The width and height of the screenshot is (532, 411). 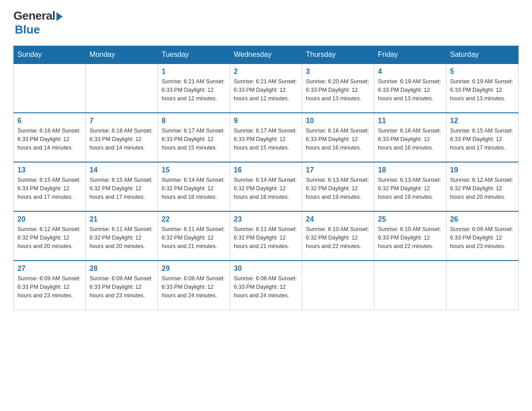 I want to click on day-number: 27, so click(x=50, y=269).